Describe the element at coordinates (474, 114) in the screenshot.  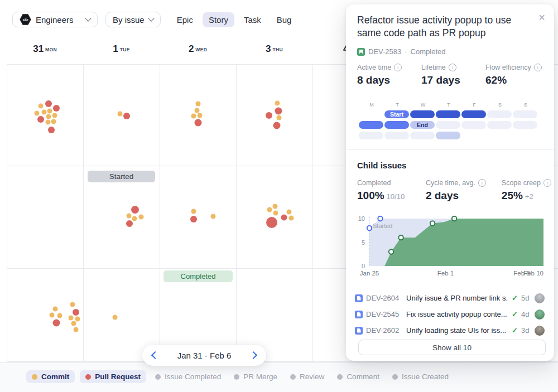
I see `gantt-cell-dark` at that location.